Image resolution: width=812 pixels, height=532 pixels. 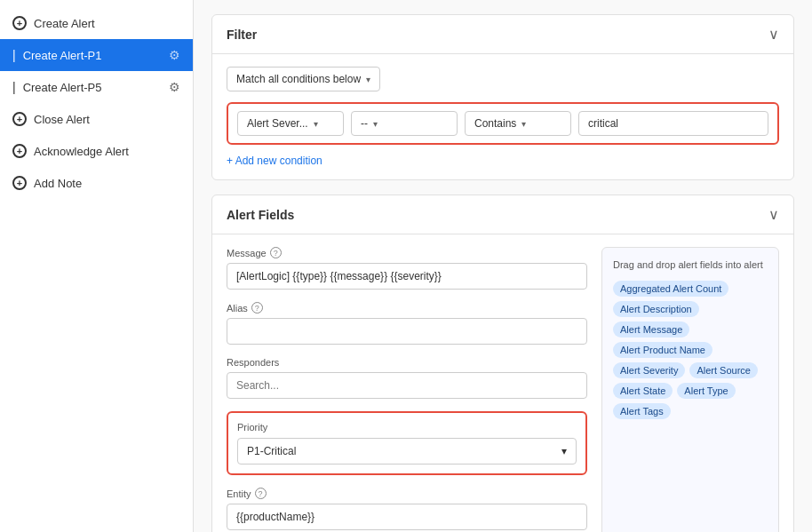 What do you see at coordinates (407, 443) in the screenshot?
I see `priority-group: Priority P1-Critical ▾` at bounding box center [407, 443].